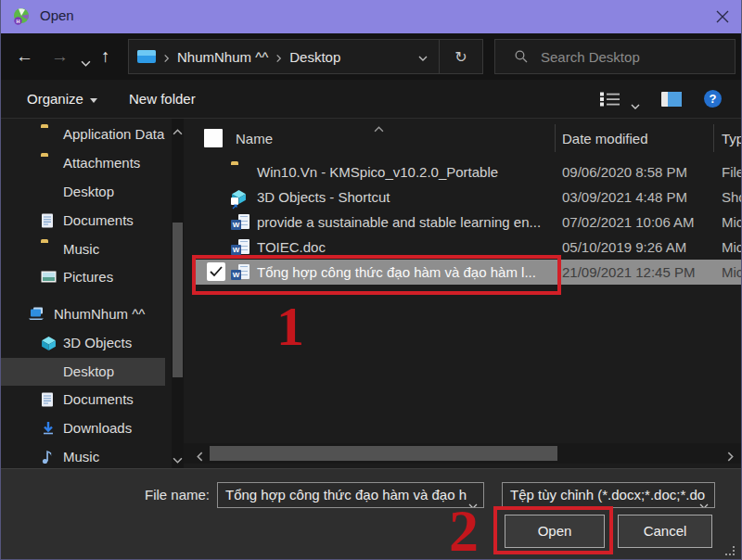 Image resolution: width=742 pixels, height=560 pixels. What do you see at coordinates (351, 495) in the screenshot?
I see `file-name-combobox: Tổng hợp công thức đạo hàm và đạo h` at bounding box center [351, 495].